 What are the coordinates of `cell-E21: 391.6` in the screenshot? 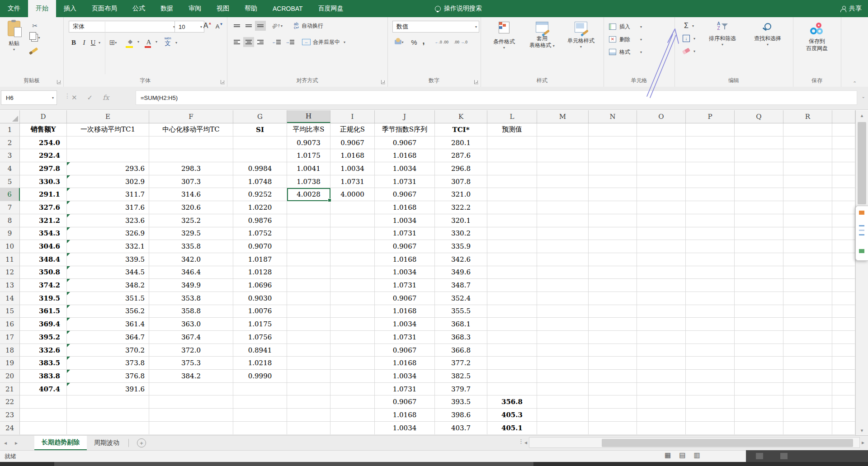 It's located at (108, 390).